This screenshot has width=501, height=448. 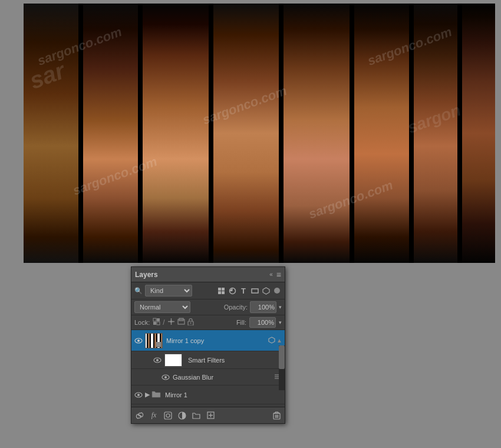 I want to click on folder-icon, so click(x=156, y=395).